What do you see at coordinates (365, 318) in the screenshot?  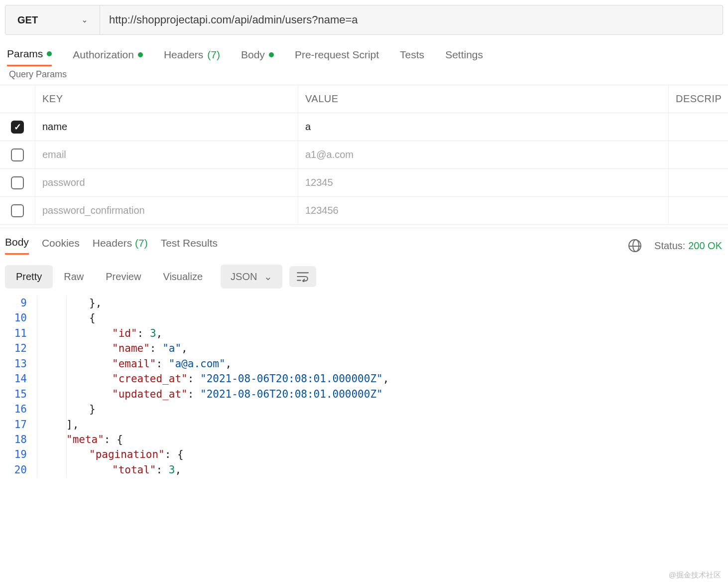 I see `code-line: 10{` at bounding box center [365, 318].